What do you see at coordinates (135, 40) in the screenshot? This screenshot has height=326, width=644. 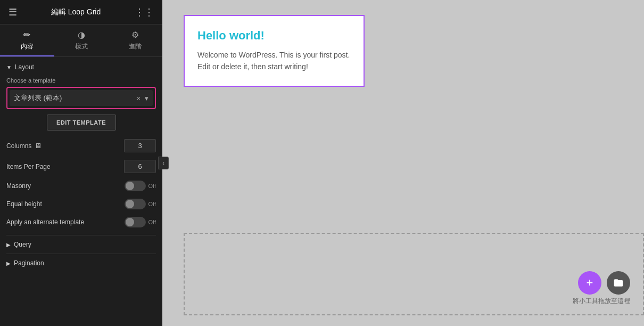 I see `tab-advanced: ⚙ 進階` at bounding box center [135, 40].